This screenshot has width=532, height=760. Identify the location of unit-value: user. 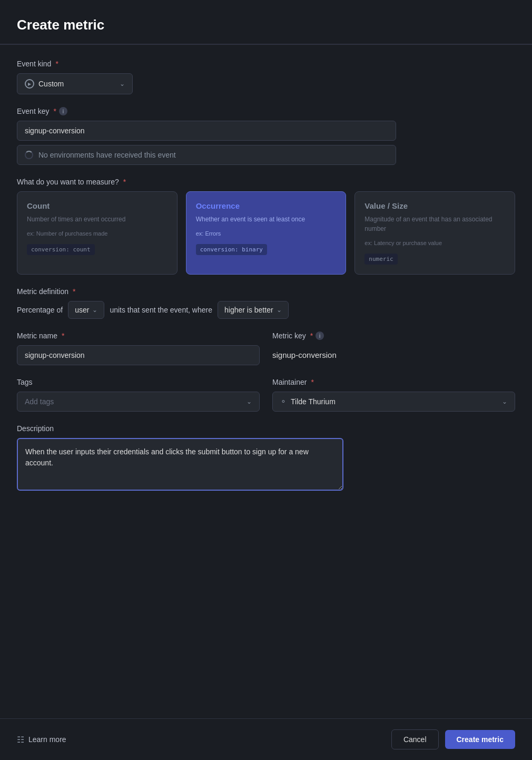
(82, 310).